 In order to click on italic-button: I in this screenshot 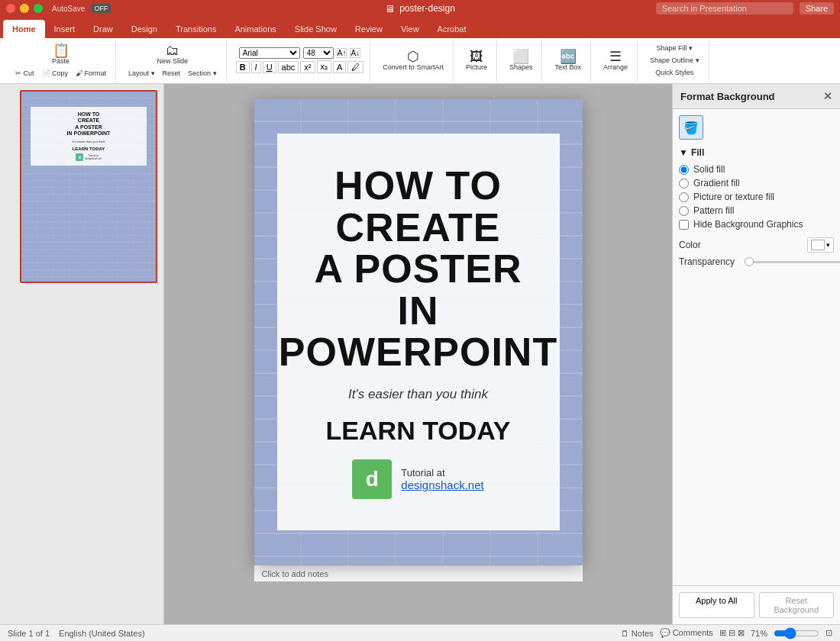, I will do `click(257, 67)`.